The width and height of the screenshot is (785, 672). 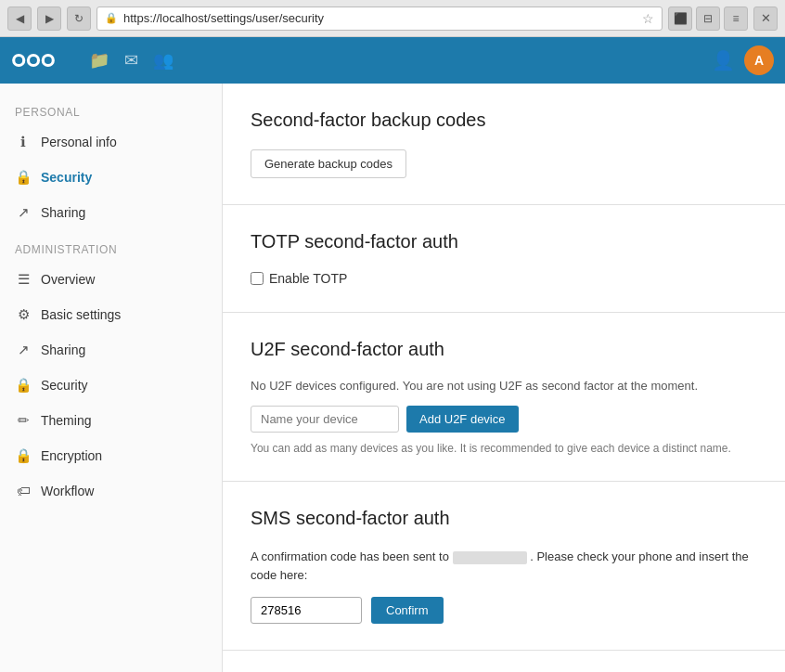 I want to click on sidebar-item-sharing: ↗ Sharing, so click(x=111, y=213).